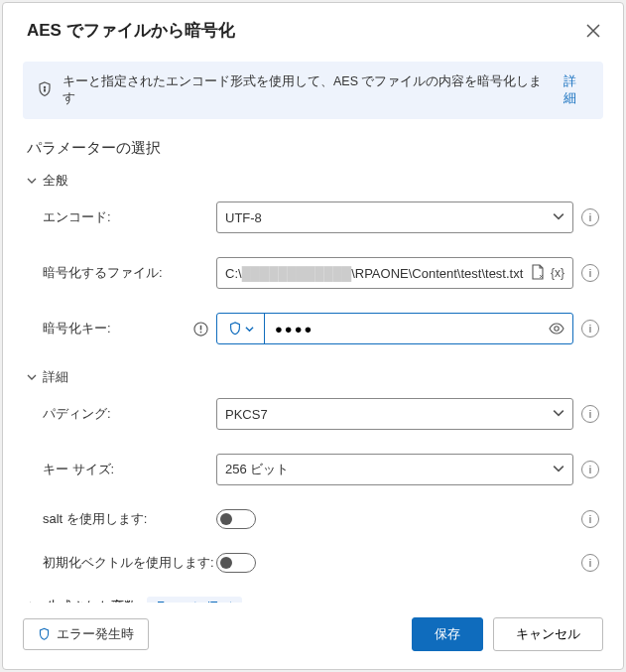 This screenshot has width=626, height=672. I want to click on use-salt-label: salt を使用します:, so click(129, 519).